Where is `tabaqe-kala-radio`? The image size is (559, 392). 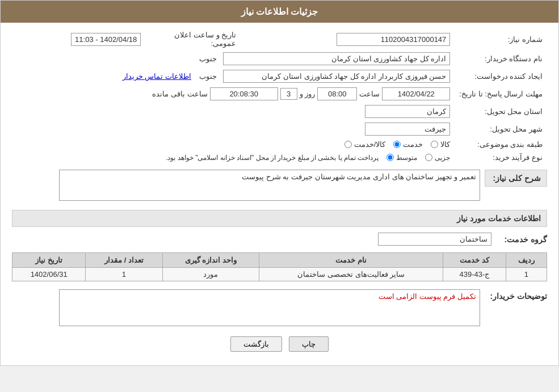 tabaqe-kala-radio is located at coordinates (435, 144).